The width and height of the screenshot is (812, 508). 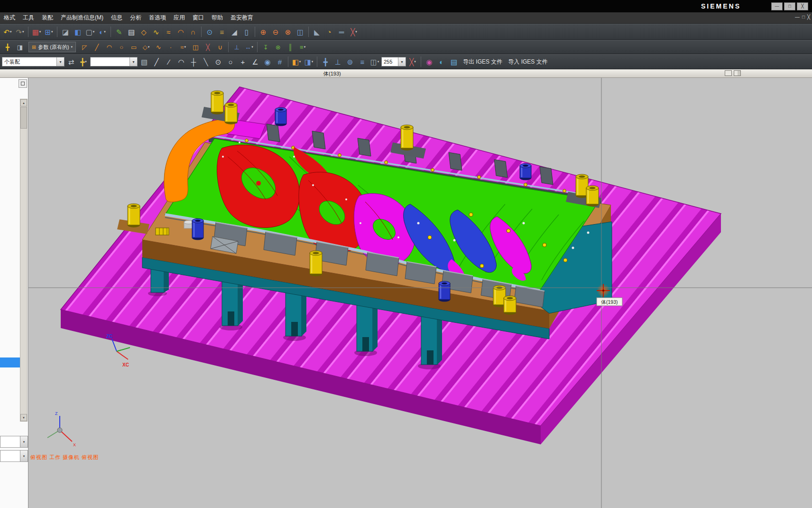 I want to click on object-display-icon: ▦▾, so click(x=37, y=32).